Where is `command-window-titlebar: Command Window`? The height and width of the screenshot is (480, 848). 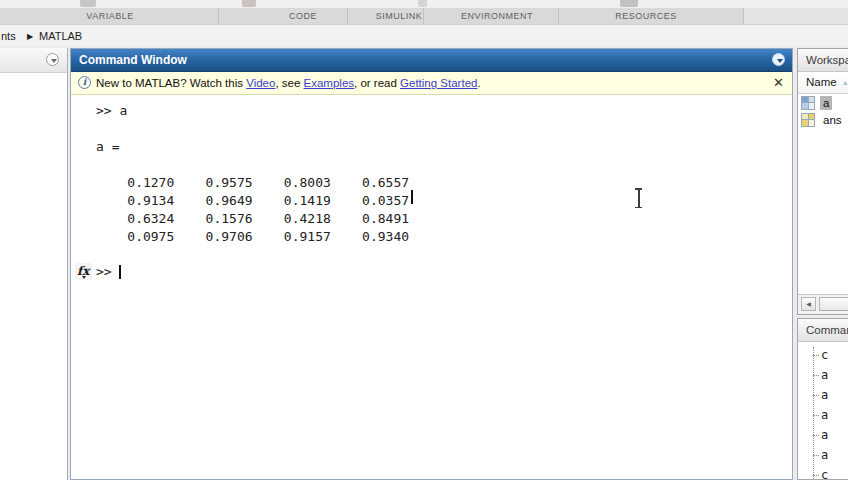 command-window-titlebar: Command Window is located at coordinates (432, 60).